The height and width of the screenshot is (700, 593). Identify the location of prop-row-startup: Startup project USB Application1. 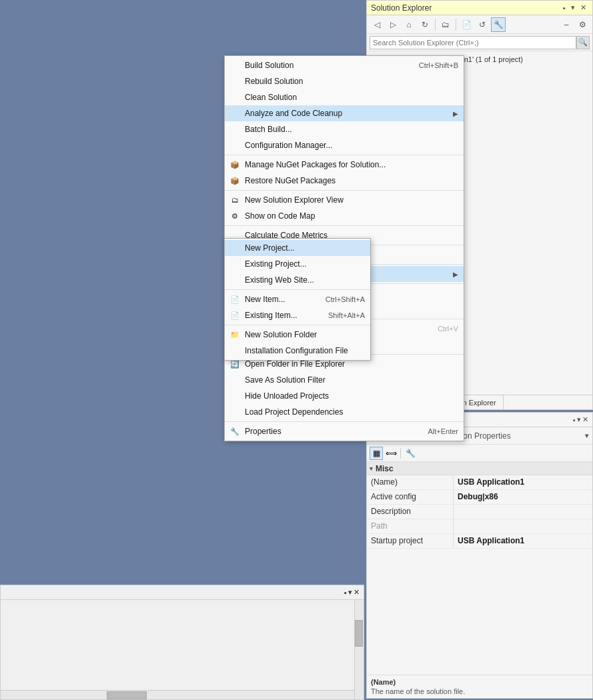
(480, 541).